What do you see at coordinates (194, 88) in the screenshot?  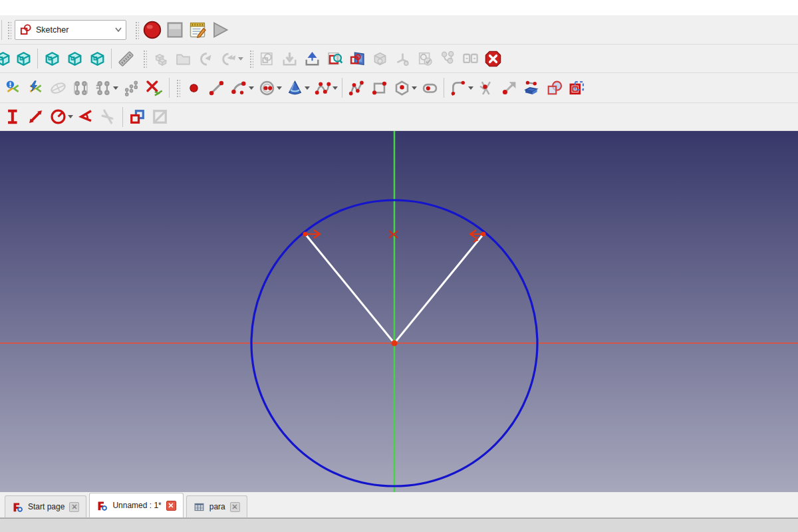 I see `point-icon` at bounding box center [194, 88].